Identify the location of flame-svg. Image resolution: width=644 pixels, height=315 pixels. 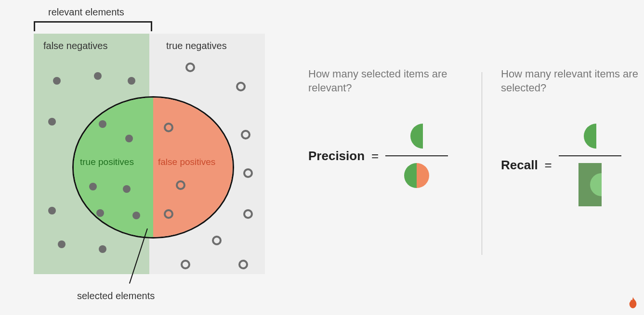
(633, 303).